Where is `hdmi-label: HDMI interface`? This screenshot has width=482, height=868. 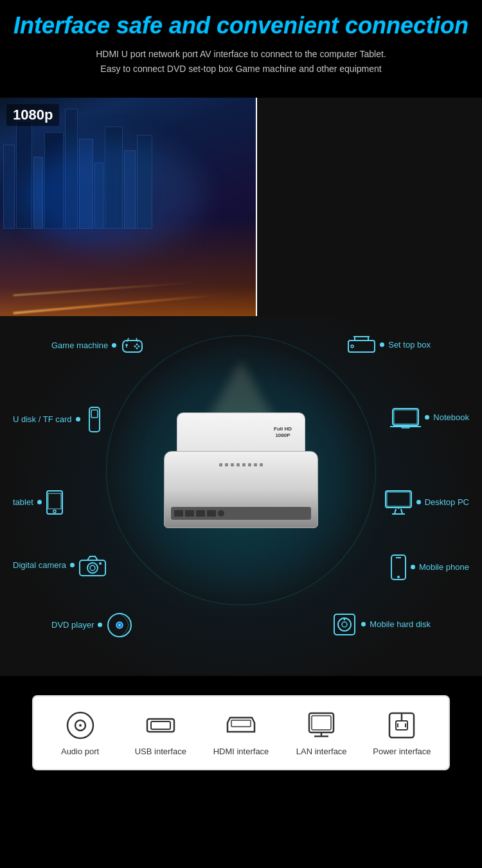 hdmi-label: HDMI interface is located at coordinates (242, 752).